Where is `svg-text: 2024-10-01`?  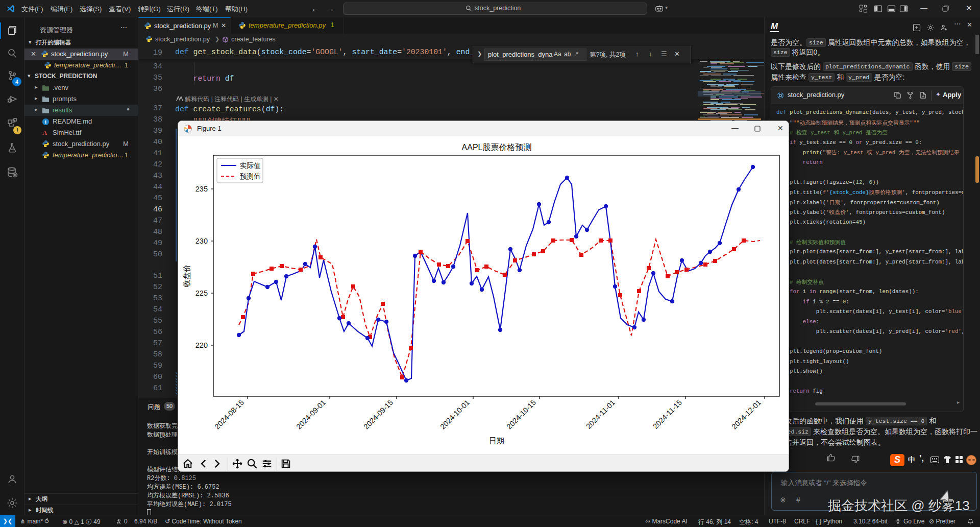
svg-text: 2024-10-01 is located at coordinates (455, 415).